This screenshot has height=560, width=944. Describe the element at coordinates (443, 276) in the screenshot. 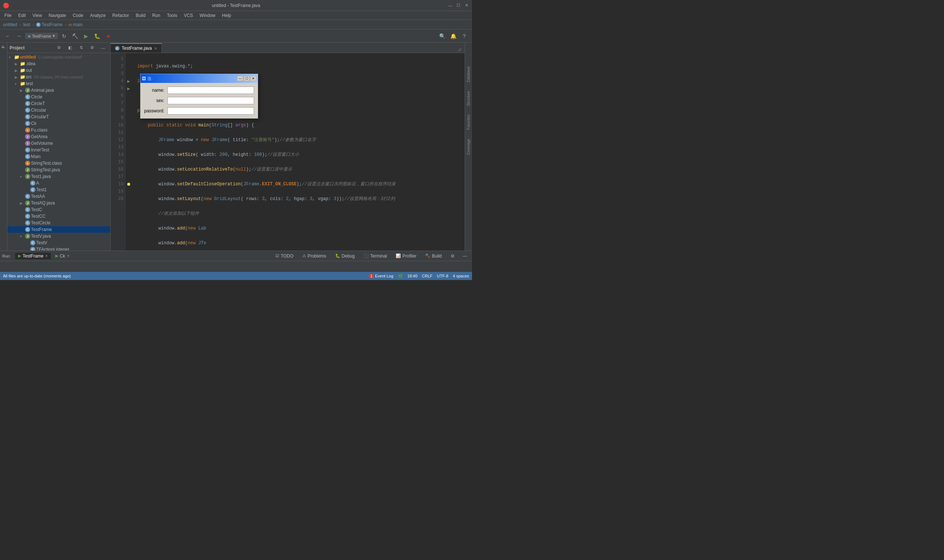

I see `status-charset: UTF-8` at that location.